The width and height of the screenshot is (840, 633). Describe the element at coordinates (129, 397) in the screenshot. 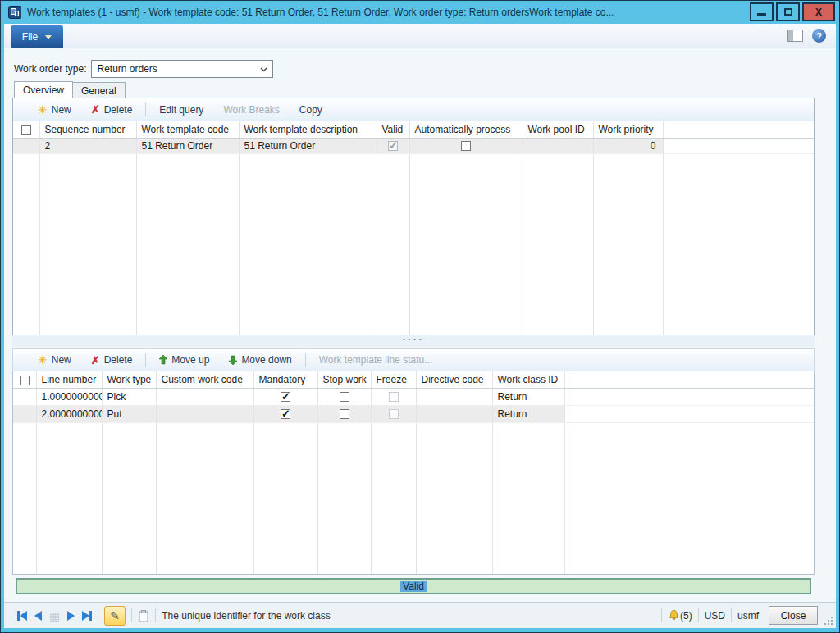

I see `cell-work-type: Pick` at that location.